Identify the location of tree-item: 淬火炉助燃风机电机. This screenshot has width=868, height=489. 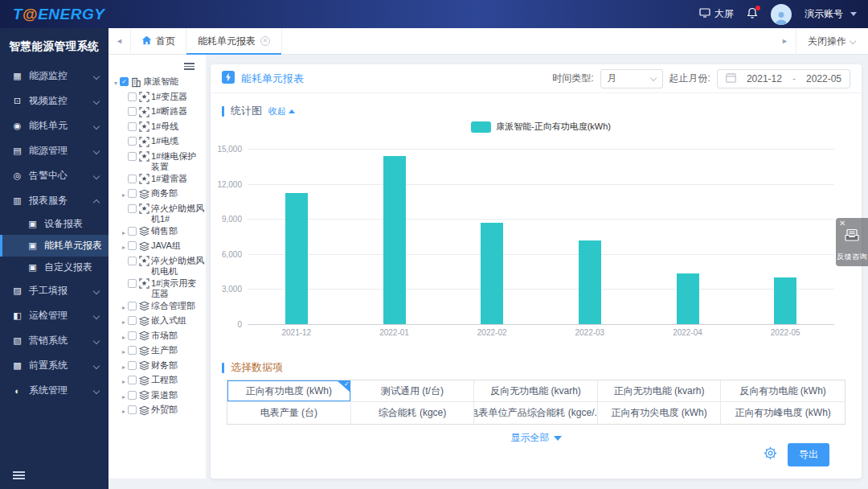
(159, 266).